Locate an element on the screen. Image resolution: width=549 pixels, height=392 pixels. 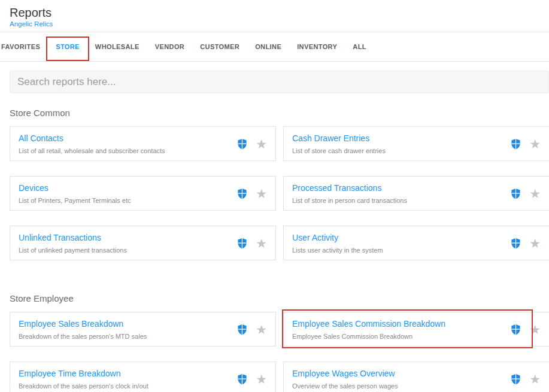
report-description: List of unlinked payment transactions is located at coordinates (125, 250).